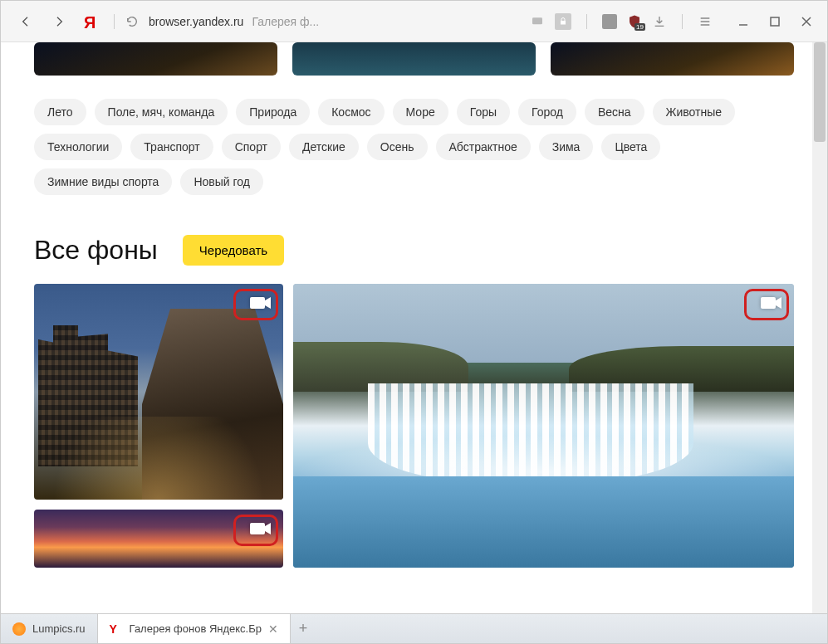  I want to click on category-tag: Спорт, so click(251, 147).